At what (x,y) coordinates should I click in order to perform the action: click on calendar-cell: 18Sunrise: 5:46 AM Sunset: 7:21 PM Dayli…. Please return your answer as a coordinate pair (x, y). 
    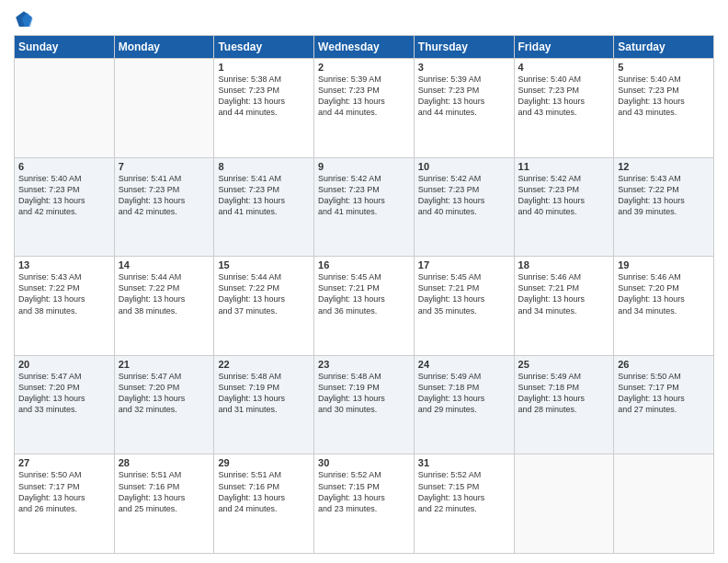
    Looking at the image, I should click on (564, 306).